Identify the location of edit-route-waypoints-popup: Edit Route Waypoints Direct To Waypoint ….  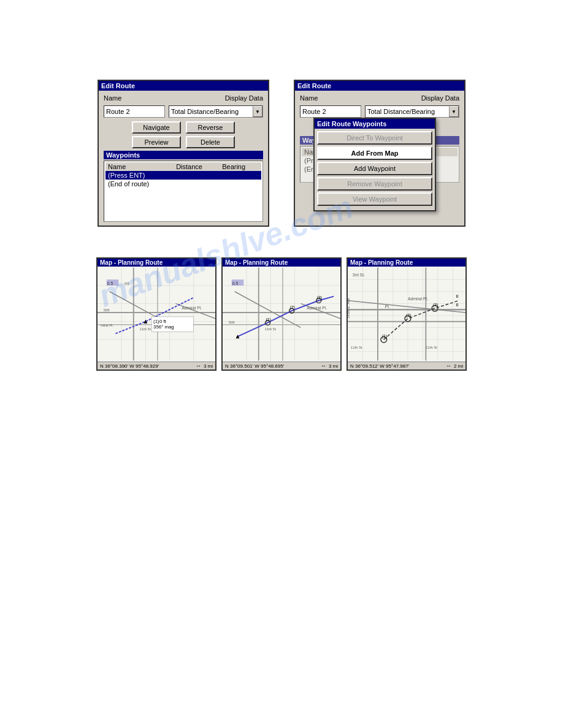
(375, 164).